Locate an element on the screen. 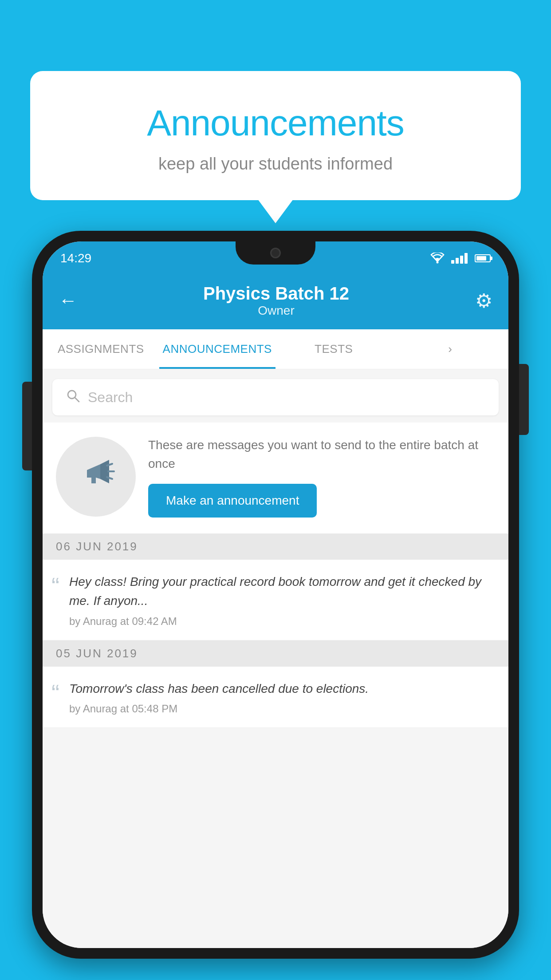 Image resolution: width=551 pixels, height=980 pixels. speech-bubble: Announcements keep all your students inf… is located at coordinates (276, 136).